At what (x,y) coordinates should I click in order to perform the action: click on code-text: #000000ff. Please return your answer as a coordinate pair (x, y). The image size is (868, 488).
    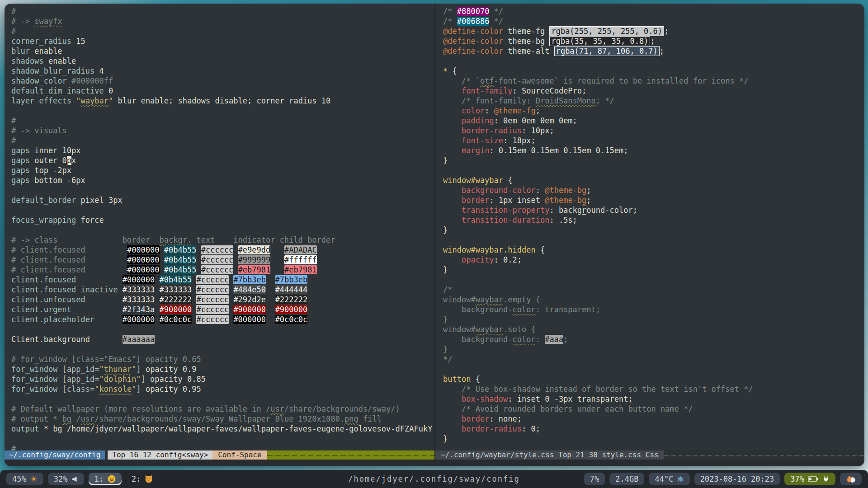
    Looking at the image, I should click on (90, 81).